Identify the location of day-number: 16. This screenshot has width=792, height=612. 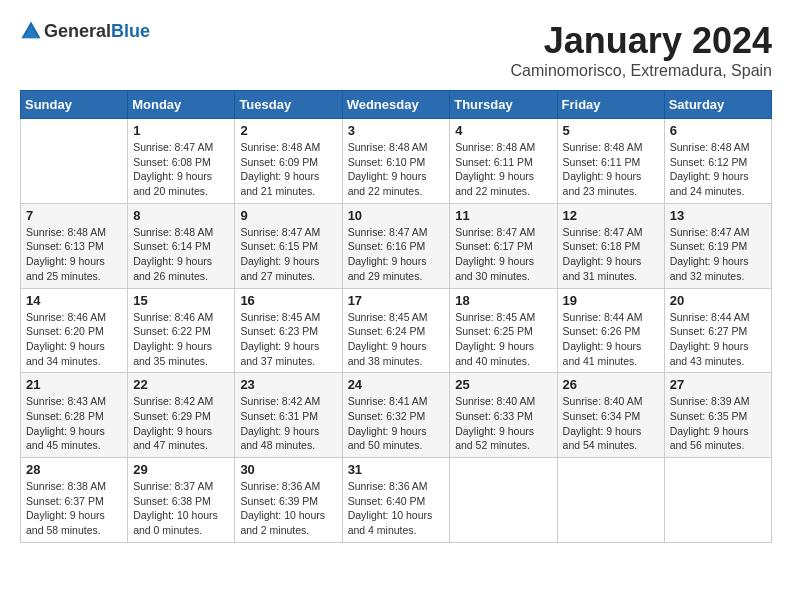
(288, 300).